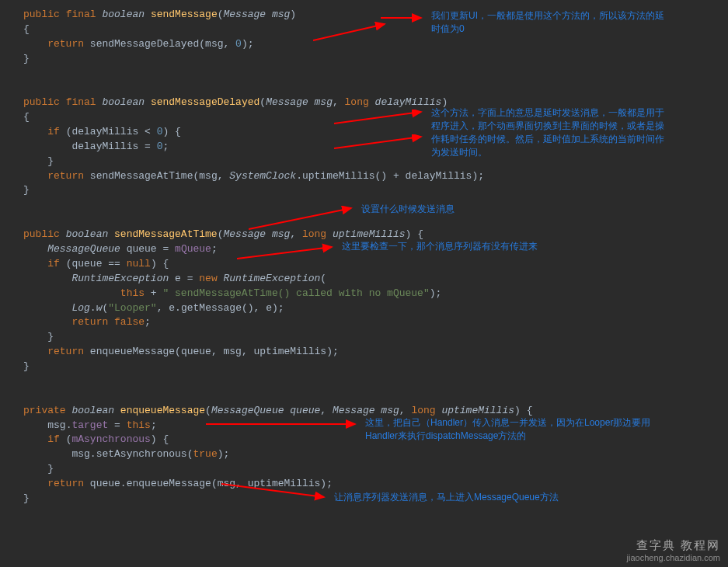 This screenshot has width=728, height=567. I want to click on annotation-delayed: 这个方法，字面上的意思是延时发送消息，一般都是用于程序进入，那个动画界面切换到主…, so click(548, 132).